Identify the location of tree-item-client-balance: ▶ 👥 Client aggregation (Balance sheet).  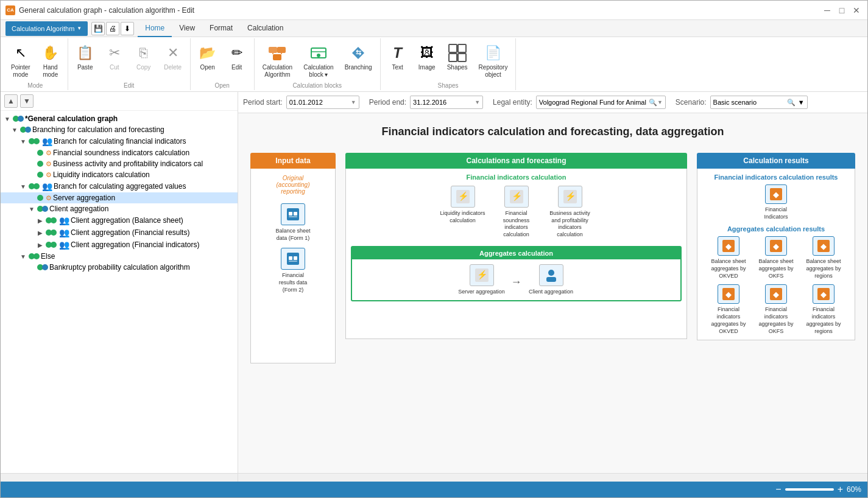
(119, 220).